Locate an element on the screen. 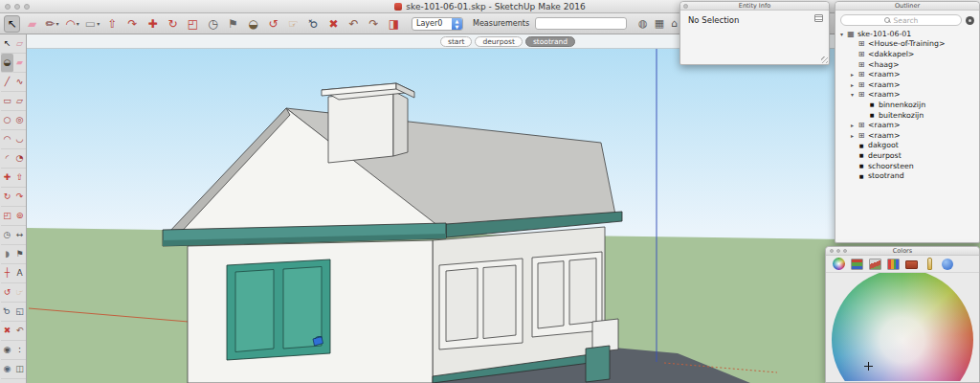 This screenshot has width=980, height=383. outliner-item: ■dakgoot is located at coordinates (907, 146).